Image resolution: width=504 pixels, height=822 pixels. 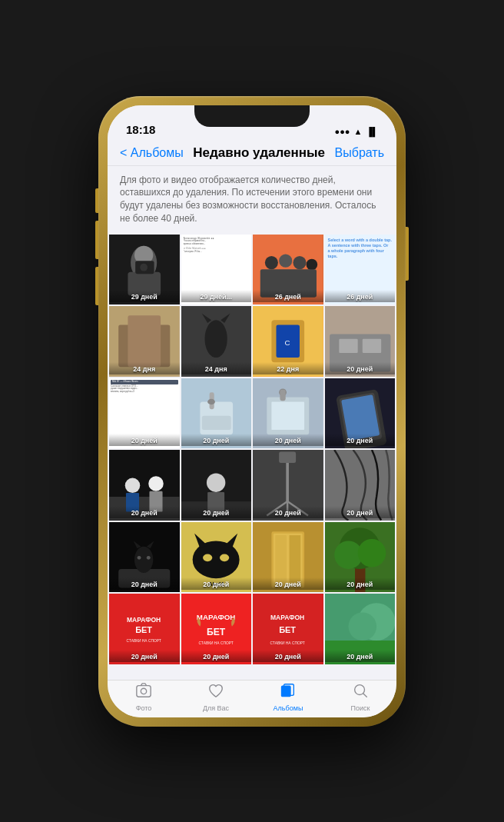 What do you see at coordinates (356, 131) in the screenshot?
I see `status-icons: ●●● ▲ ▐▌` at bounding box center [356, 131].